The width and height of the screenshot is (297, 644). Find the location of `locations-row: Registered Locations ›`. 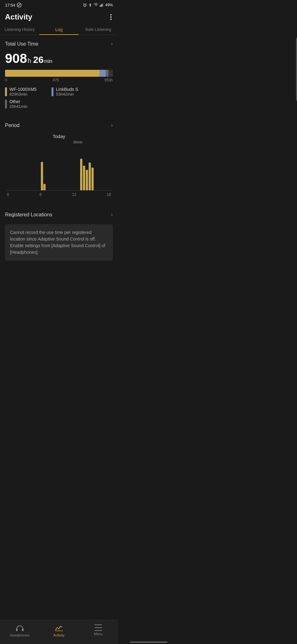

locations-row: Registered Locations › is located at coordinates (59, 213).